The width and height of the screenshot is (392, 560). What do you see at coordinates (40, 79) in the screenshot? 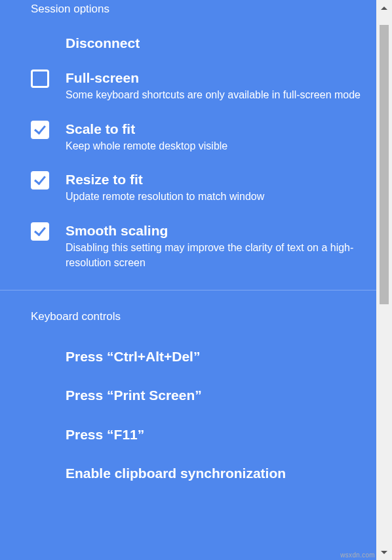
I see `fullscreen-checkbox` at bounding box center [40, 79].